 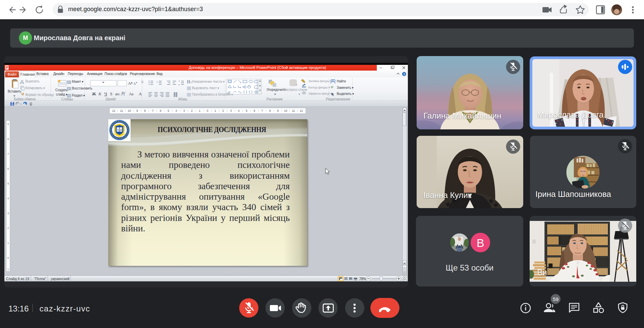 What do you see at coordinates (555, 299) in the screenshot?
I see `svg-text: 59` at bounding box center [555, 299].